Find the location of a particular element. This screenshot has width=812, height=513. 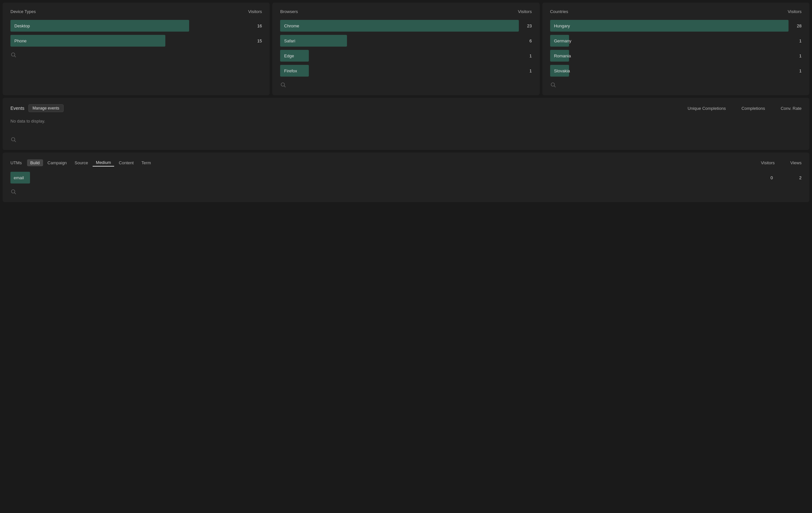

utms-tab-medium: Medium is located at coordinates (103, 163).